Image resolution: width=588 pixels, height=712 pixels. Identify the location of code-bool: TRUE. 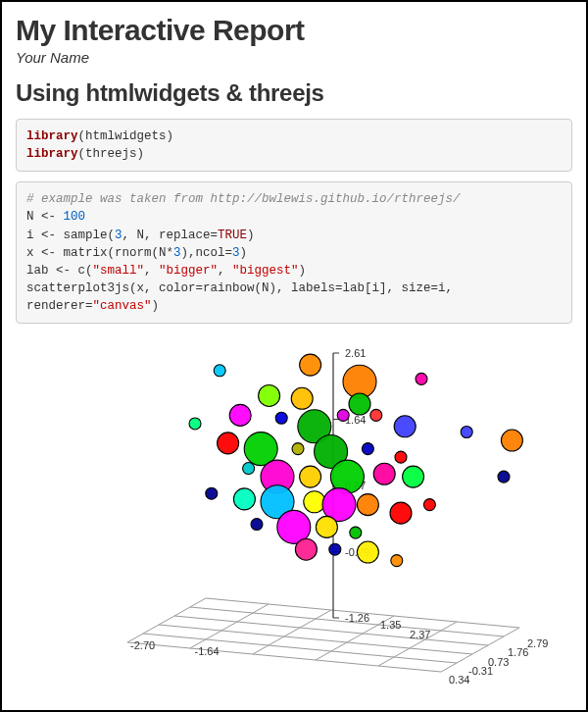
(232, 235).